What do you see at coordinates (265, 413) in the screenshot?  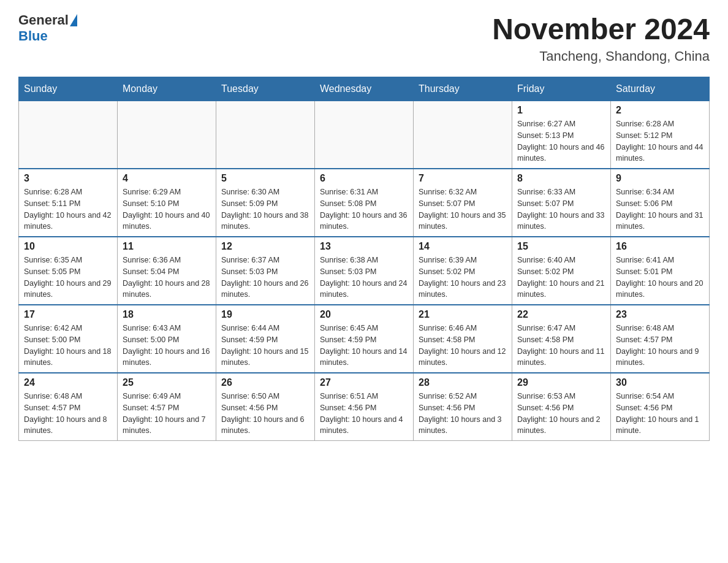 I see `day-info: Sunrise: 6:50 AM Sunset: 4:56 PM Dayligh…` at bounding box center [265, 413].